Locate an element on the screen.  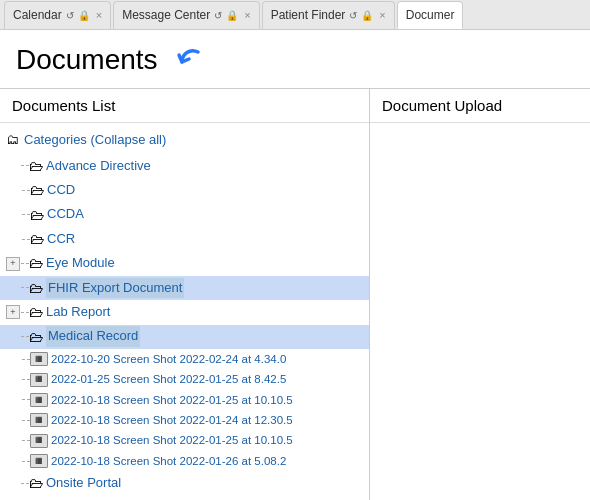
label-lab-report: Lab Report is located at coordinates (78, 312).